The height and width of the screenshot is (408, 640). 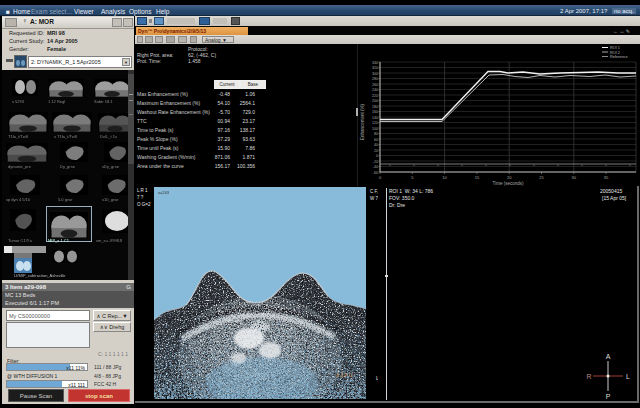 I want to click on svg-text: P, so click(x=608, y=396).